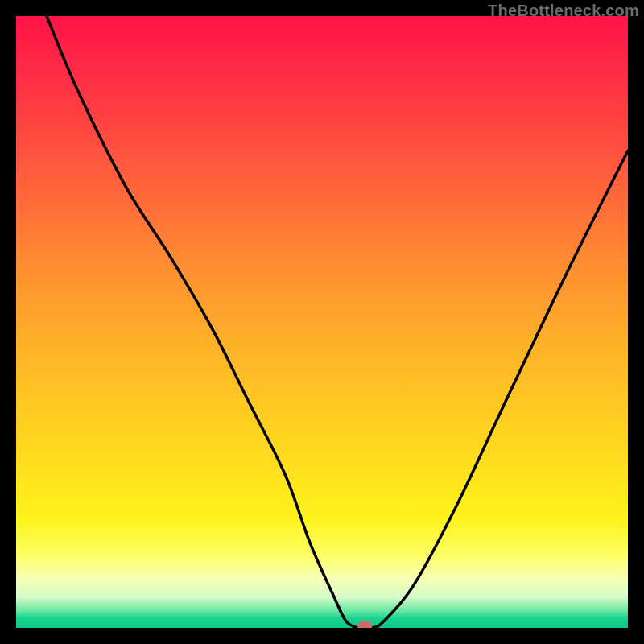 This screenshot has height=644, width=644. Describe the element at coordinates (365, 625) in the screenshot. I see `current-config-marker` at that location.